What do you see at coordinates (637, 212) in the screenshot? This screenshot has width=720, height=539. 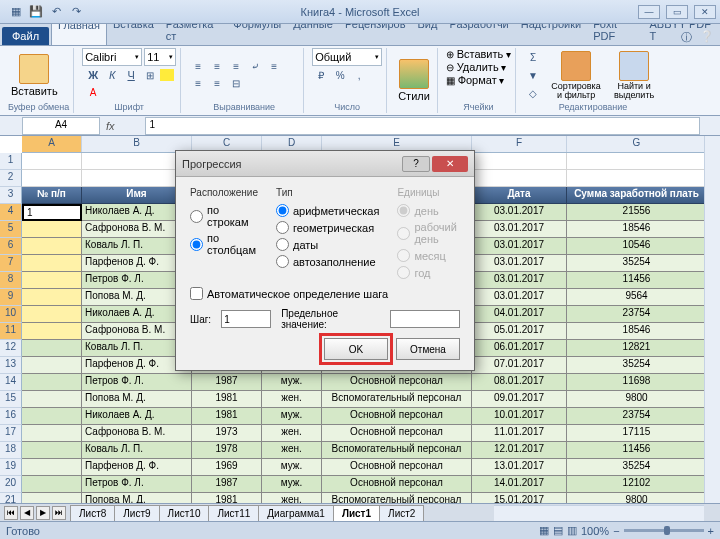 I see `cell-G4: 21556` at bounding box center [637, 212].